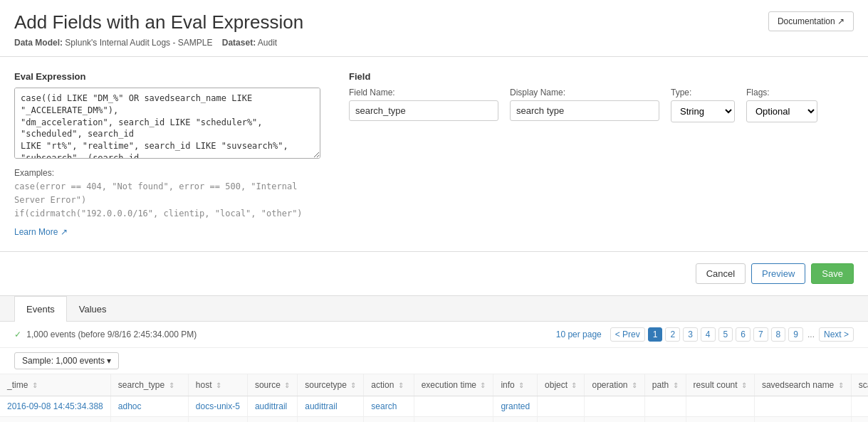  What do you see at coordinates (802, 386) in the screenshot?
I see `col-savedsearch-name: savedsearch name ⇕` at bounding box center [802, 386].